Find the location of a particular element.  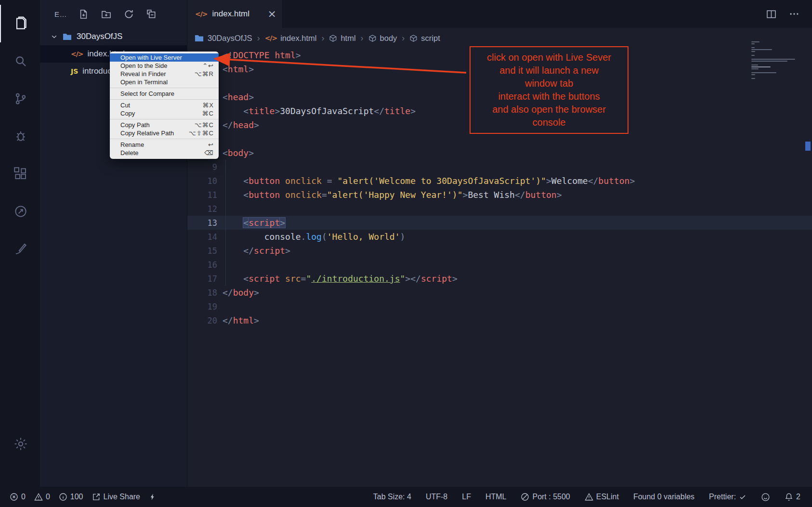

split-editor-button is located at coordinates (772, 14).